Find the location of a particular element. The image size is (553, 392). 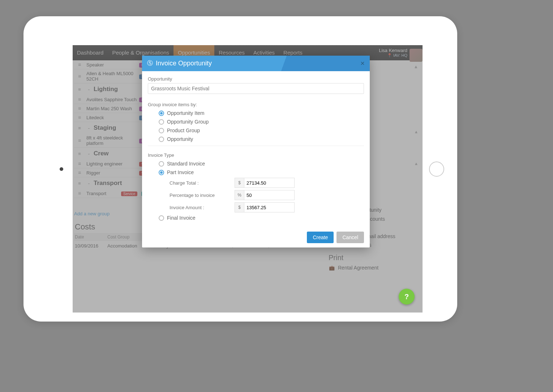

radio-part-invoice: Part Invoice is located at coordinates (256, 172).